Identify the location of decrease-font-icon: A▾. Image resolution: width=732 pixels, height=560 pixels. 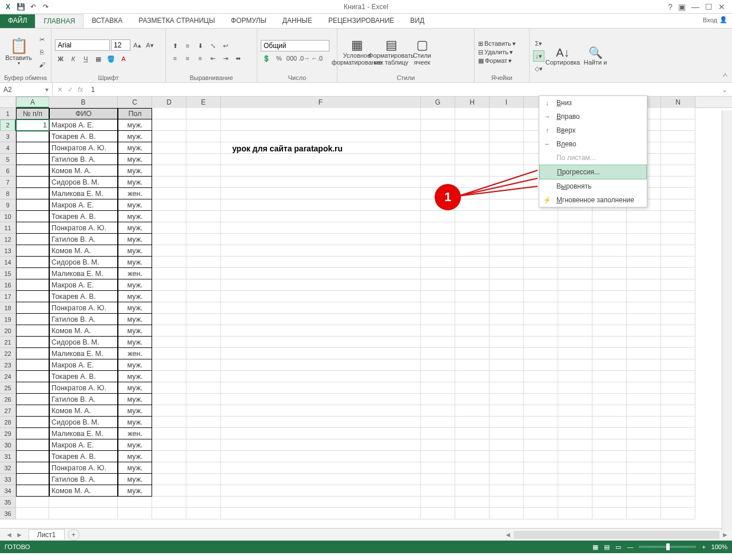
(150, 45).